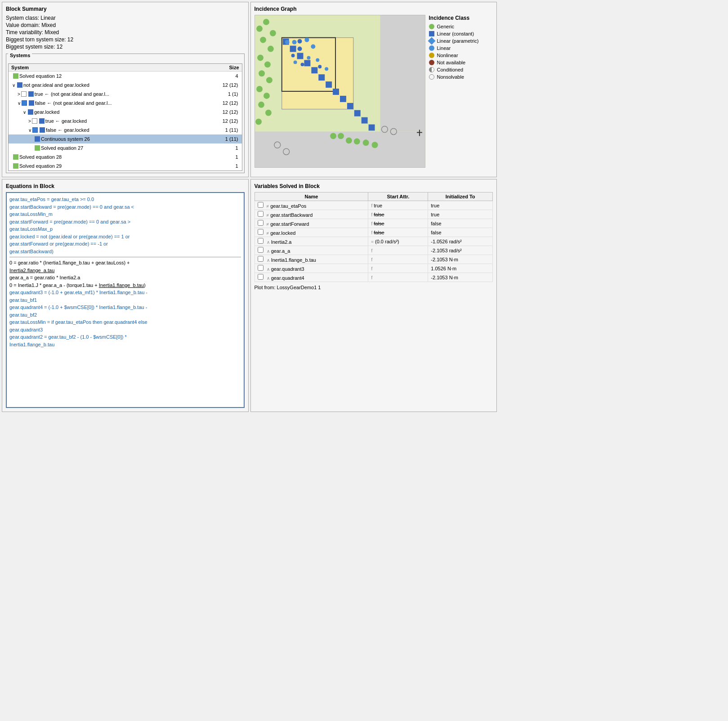 The width and height of the screenshot is (728, 721). What do you see at coordinates (57, 85) in the screenshot?
I see `tree-row-label: not gear.ideal and gear.locked` at bounding box center [57, 85].